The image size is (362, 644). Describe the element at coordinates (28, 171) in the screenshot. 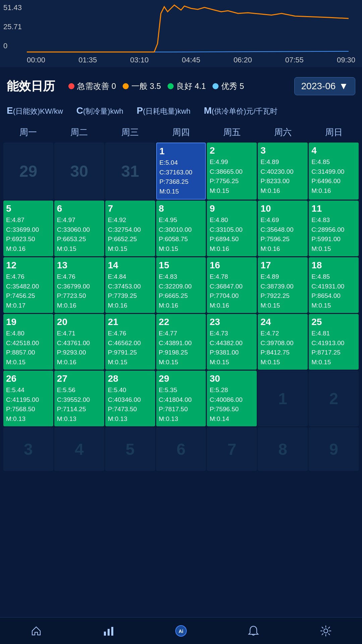

I see `table-row: 29` at that location.